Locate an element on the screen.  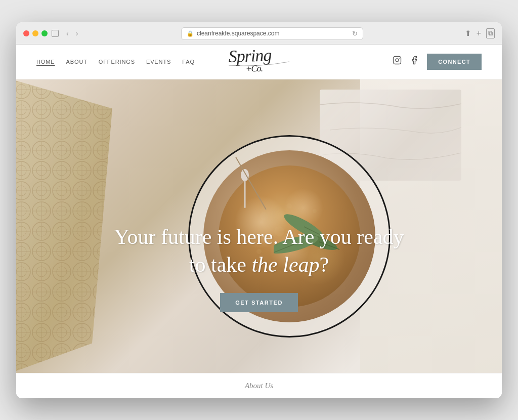
nav-right: CONNeCT is located at coordinates (437, 62).